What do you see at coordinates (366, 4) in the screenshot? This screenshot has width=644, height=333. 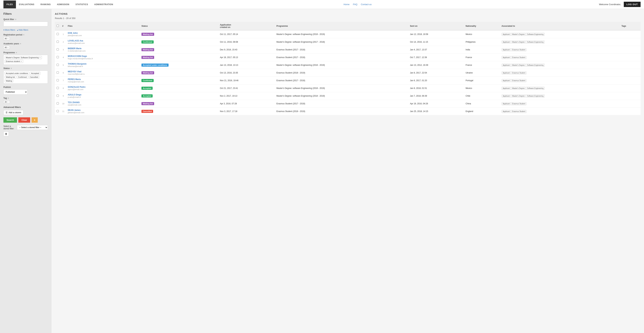 I see `contact-link: Contact-us` at bounding box center [366, 4].